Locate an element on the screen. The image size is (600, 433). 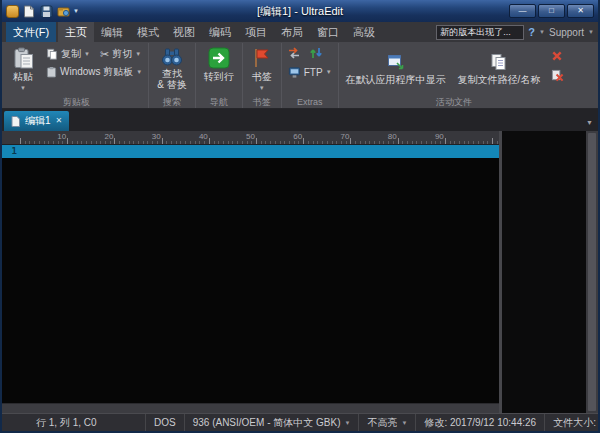
horizontal-scrollbar is located at coordinates (250, 408).